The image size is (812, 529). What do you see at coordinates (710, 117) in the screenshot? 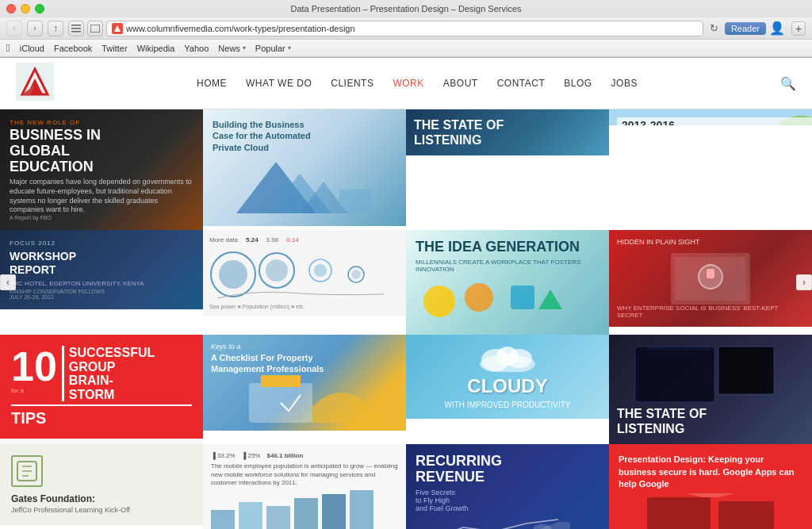
I see `card-landscape-2013: 2013-2016 2013-2016` at bounding box center [710, 117].